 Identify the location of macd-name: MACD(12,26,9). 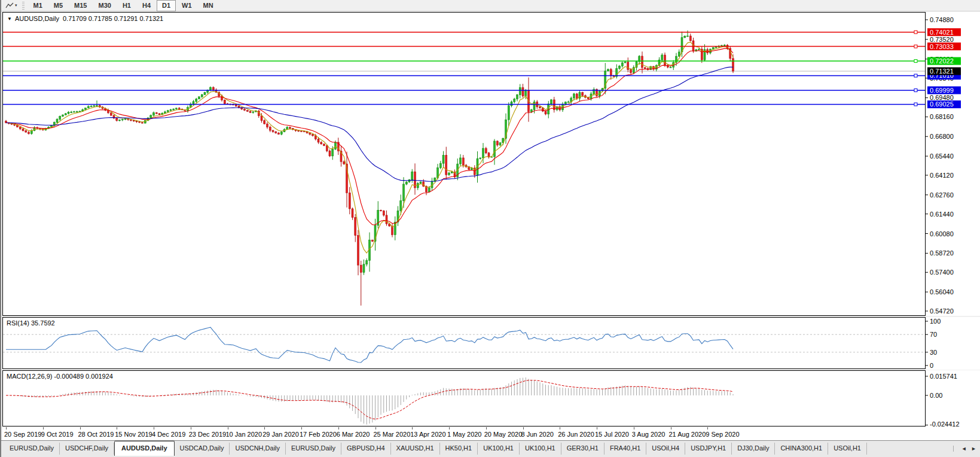
(29, 376).